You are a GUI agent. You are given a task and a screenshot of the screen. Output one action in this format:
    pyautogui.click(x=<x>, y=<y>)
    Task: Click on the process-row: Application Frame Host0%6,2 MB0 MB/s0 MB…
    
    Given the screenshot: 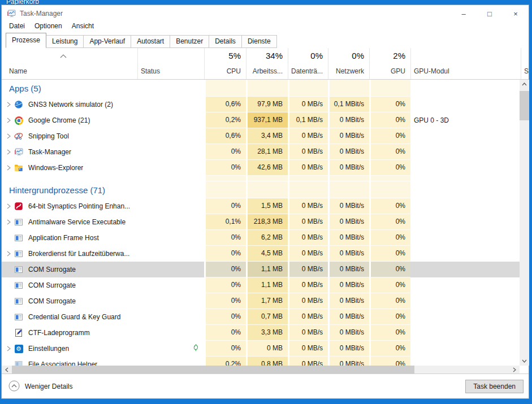 What is the action you would take?
    pyautogui.click(x=265, y=238)
    